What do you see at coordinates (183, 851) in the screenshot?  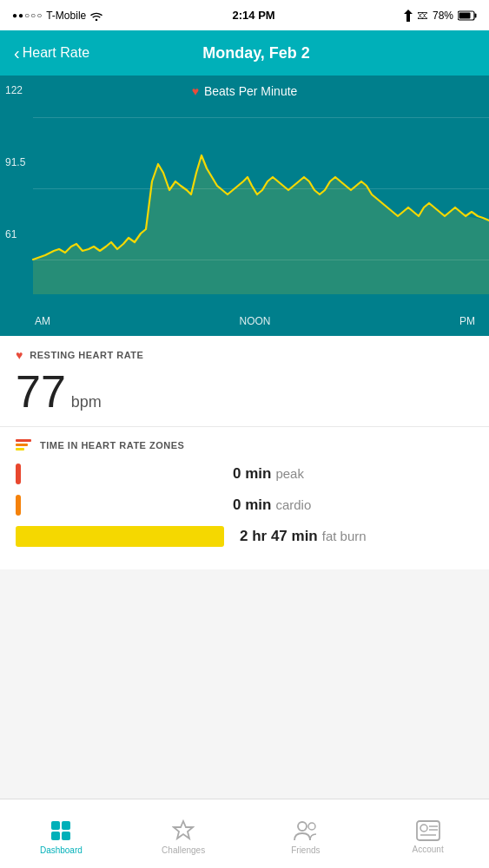 I see `tab-challenges-label: Challenges` at bounding box center [183, 851].